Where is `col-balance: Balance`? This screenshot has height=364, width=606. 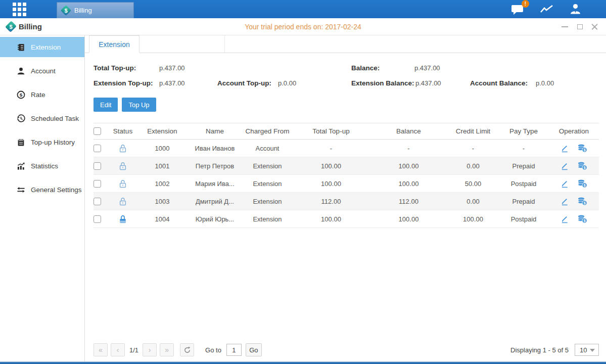
col-balance: Balance is located at coordinates (408, 131).